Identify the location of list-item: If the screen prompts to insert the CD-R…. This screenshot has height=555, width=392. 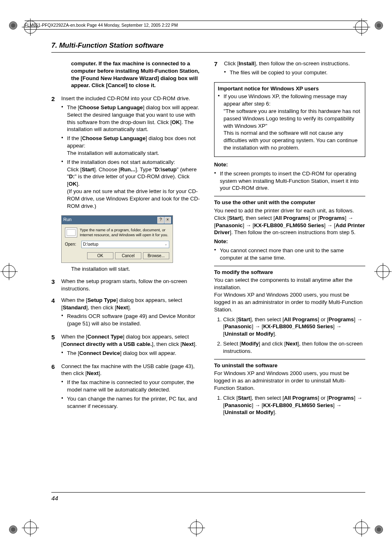
(290, 181).